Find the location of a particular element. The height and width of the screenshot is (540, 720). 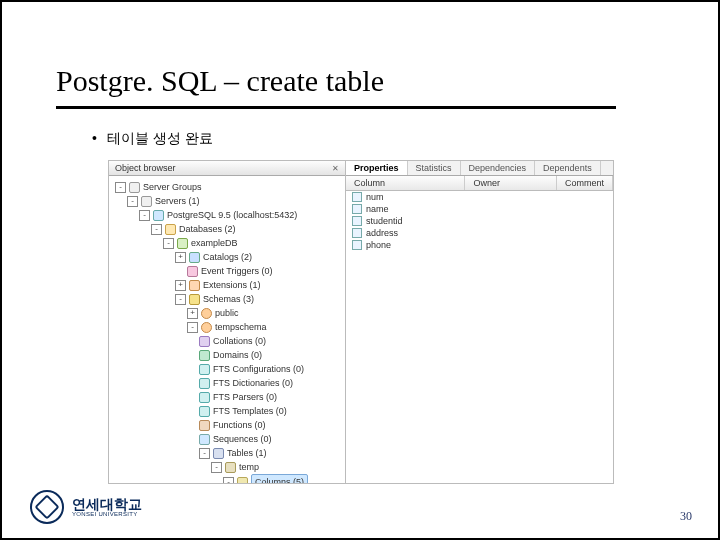

tree-public: +public is located at coordinates (230, 313).